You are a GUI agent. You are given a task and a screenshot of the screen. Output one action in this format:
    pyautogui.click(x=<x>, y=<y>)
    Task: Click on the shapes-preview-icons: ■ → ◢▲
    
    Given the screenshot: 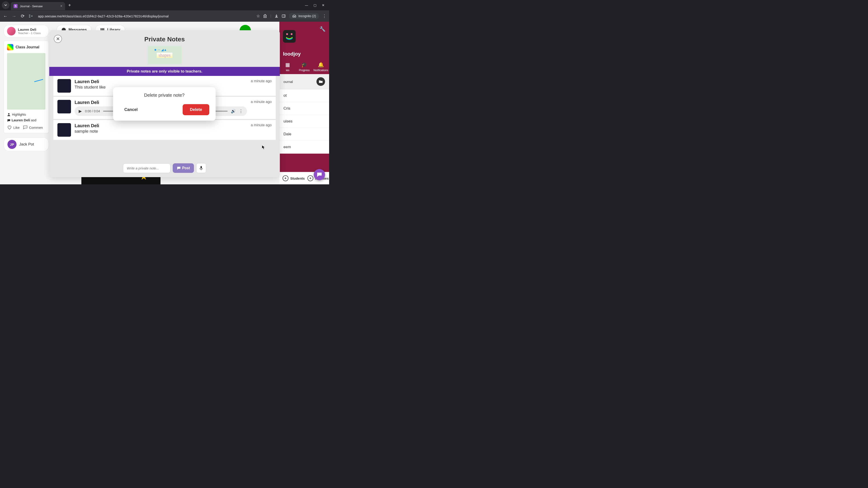 What is the action you would take?
    pyautogui.click(x=160, y=50)
    